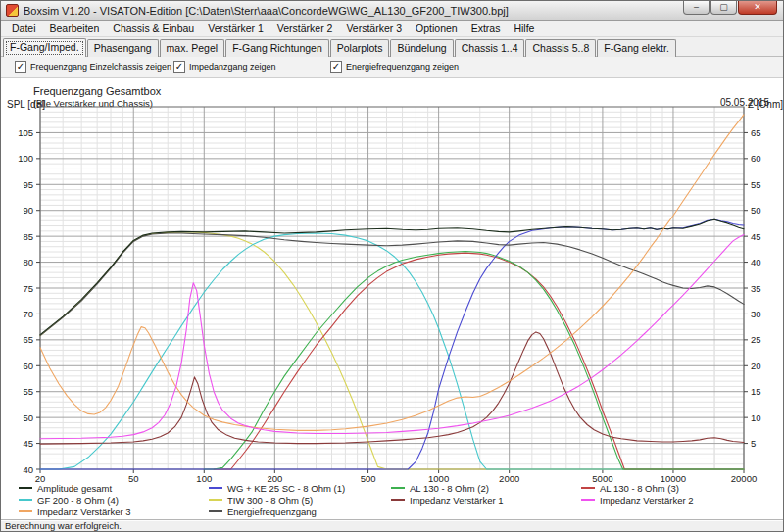 Image resolution: width=784 pixels, height=532 pixels. What do you see at coordinates (74, 28) in the screenshot?
I see `menu-item-bearbeiten: Bearbeiten` at bounding box center [74, 28].